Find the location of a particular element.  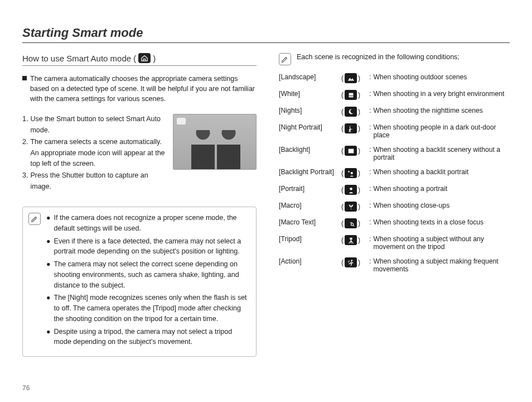

scene-desc: When shooting outdoor scenes is located at coordinates (420, 77).